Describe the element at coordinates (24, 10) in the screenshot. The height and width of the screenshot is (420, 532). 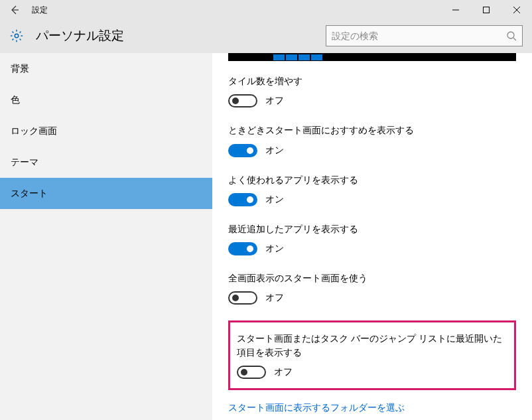
I see `titlebar-left: 設定` at that location.